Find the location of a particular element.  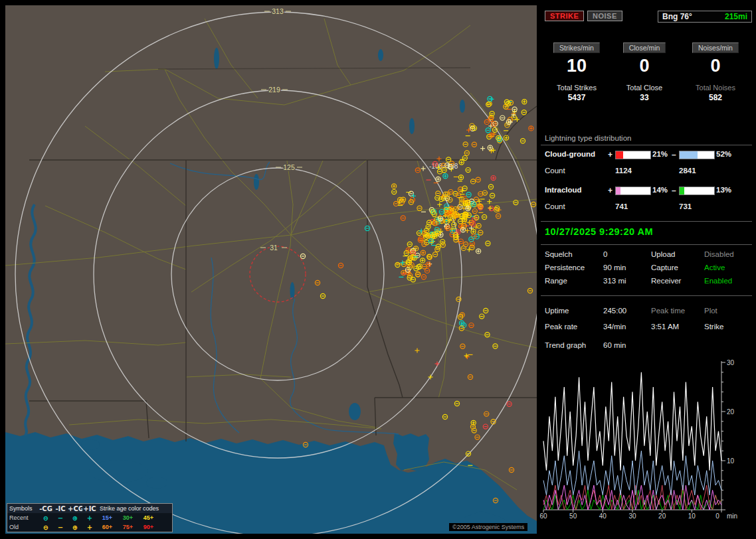

ic-negative-count: 731 is located at coordinates (686, 206).